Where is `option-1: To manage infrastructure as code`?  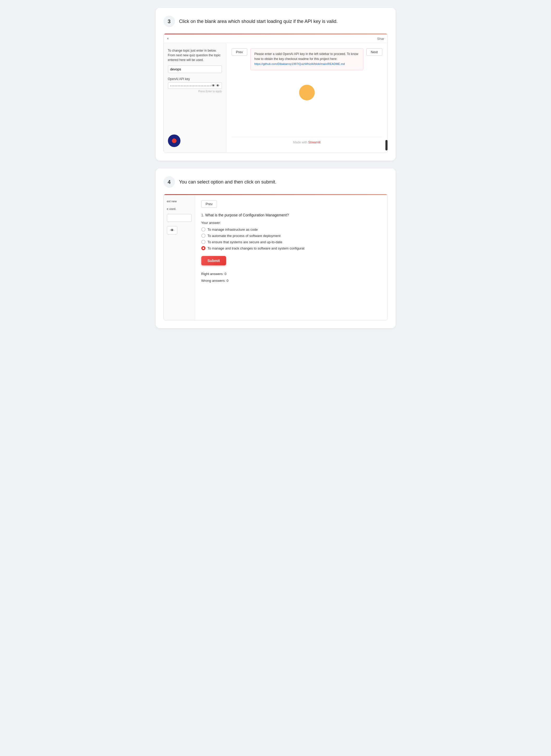
option-1: To manage infrastructure as code is located at coordinates (292, 229).